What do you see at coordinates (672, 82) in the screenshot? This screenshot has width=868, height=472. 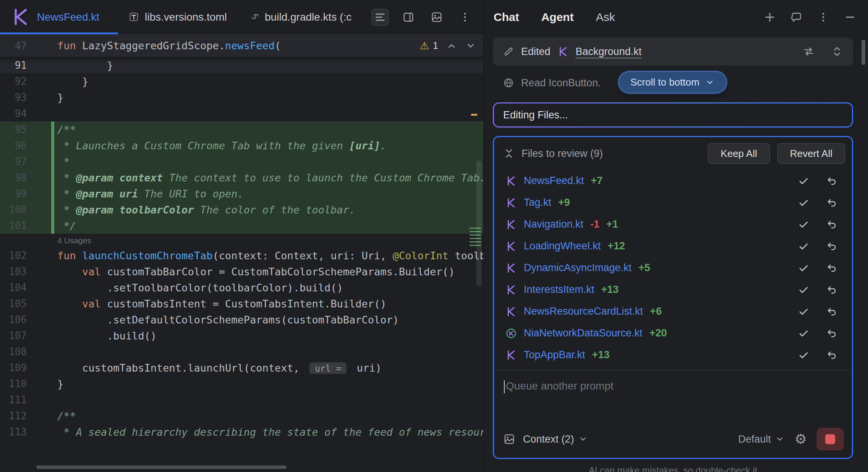 I see `scroll-to-bottom-button: Scroll to bottom` at bounding box center [672, 82].